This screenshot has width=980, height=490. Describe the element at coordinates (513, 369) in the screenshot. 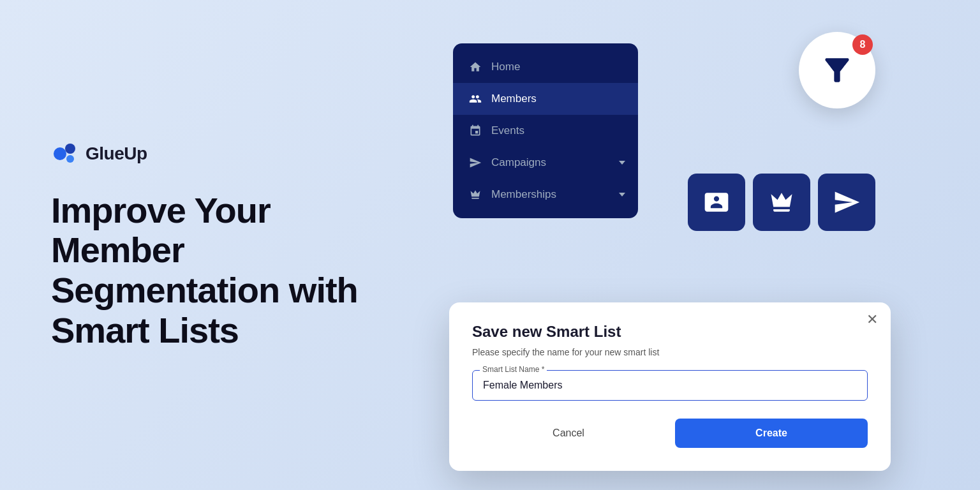

I see `smart-list-name-label: Smart List Name *` at that location.